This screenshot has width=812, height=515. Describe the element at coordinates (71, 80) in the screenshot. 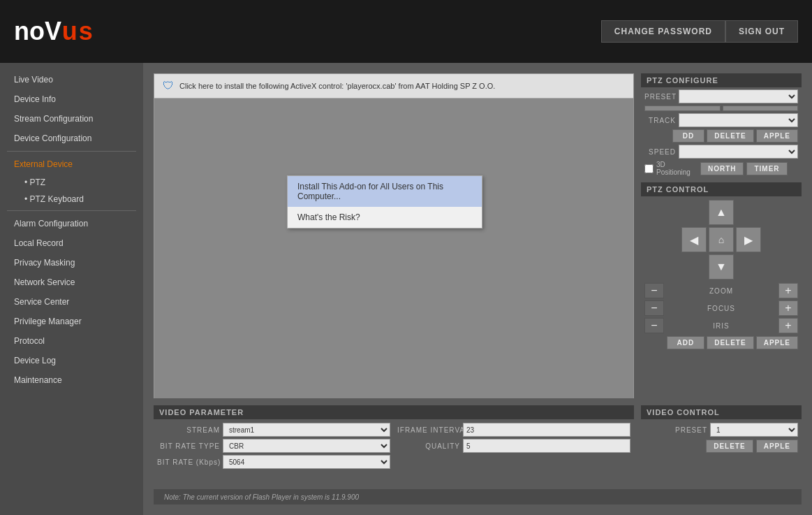

I see `sidebar-item-live-video: Live Video` at that location.